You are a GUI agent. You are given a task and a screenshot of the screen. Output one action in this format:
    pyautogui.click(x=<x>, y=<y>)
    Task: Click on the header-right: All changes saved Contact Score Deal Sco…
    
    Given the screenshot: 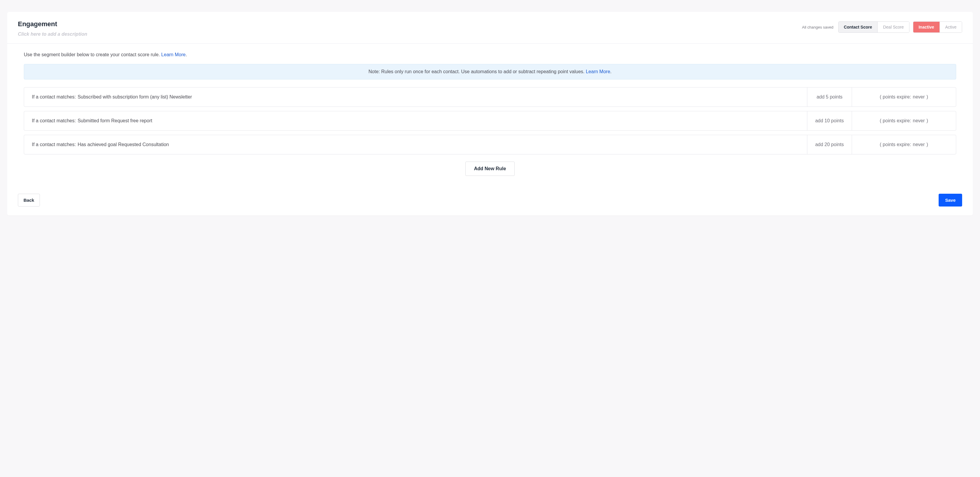 What is the action you would take?
    pyautogui.click(x=882, y=27)
    